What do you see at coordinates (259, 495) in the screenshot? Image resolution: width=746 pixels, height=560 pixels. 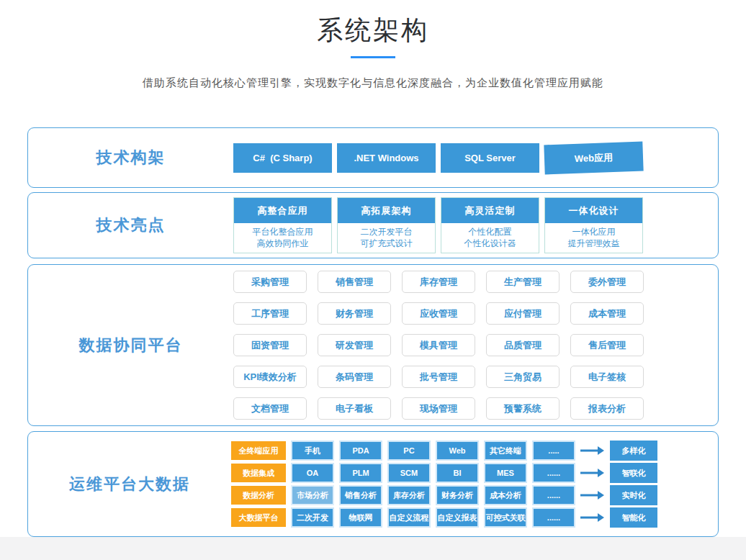 I see `category-button: 数据分析` at bounding box center [259, 495].